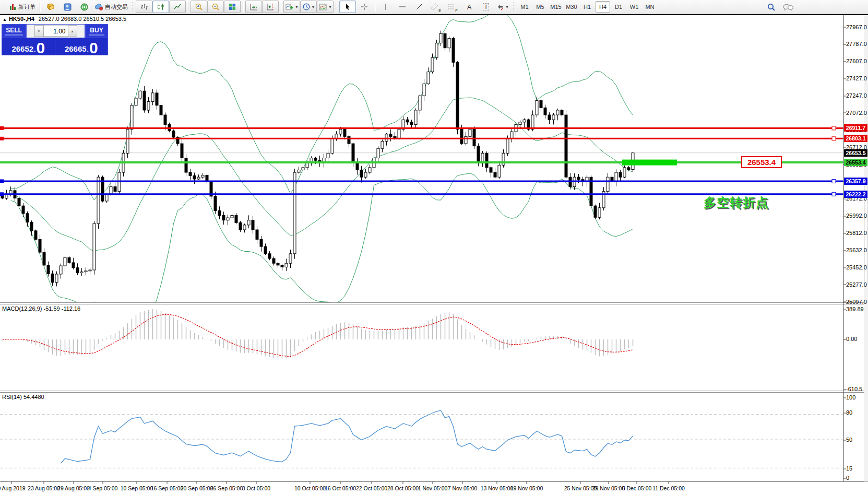 The height and width of the screenshot is (494, 868). What do you see at coordinates (51, 7) in the screenshot?
I see `gold-book-icon` at bounding box center [51, 7].